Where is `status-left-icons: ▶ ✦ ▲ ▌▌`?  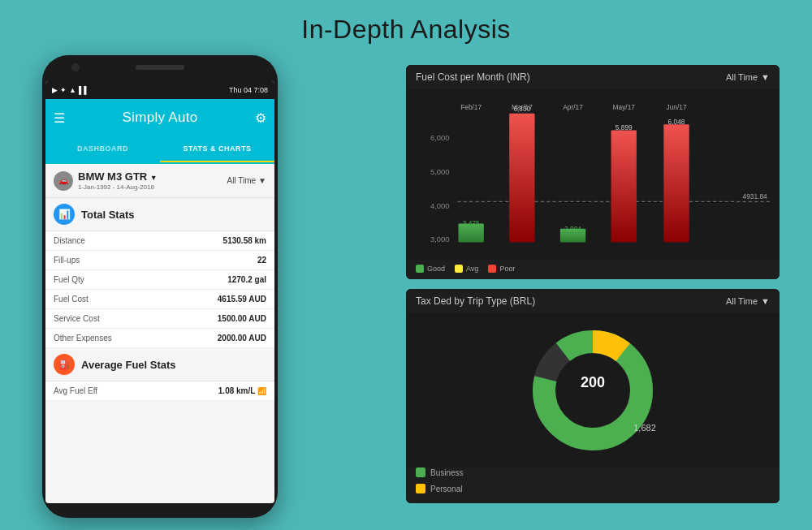
status-left-icons: ▶ ✦ ▲ ▌▌ is located at coordinates (71, 90).